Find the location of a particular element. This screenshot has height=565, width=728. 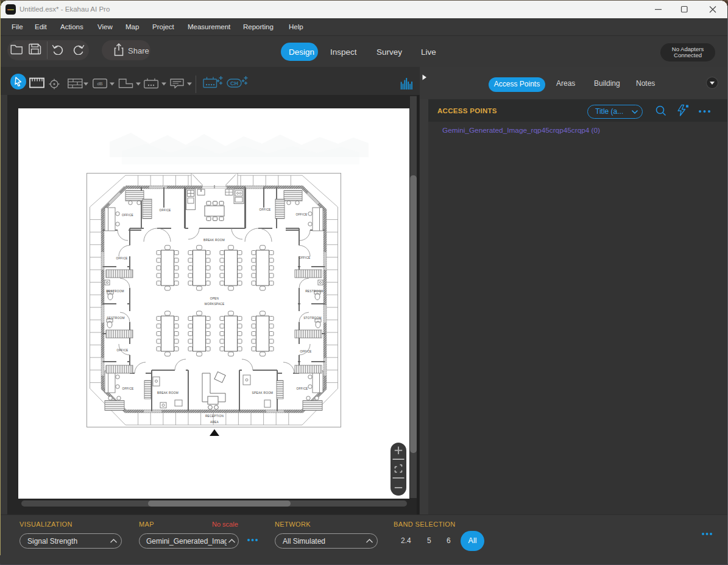

svg-text: RECEPTION is located at coordinates (214, 416).